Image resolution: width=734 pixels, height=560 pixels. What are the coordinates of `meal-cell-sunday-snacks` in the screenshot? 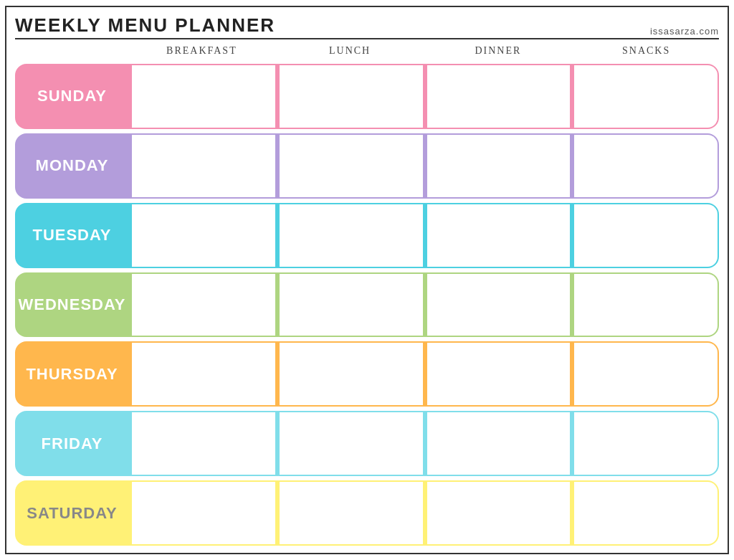 It's located at (645, 96).